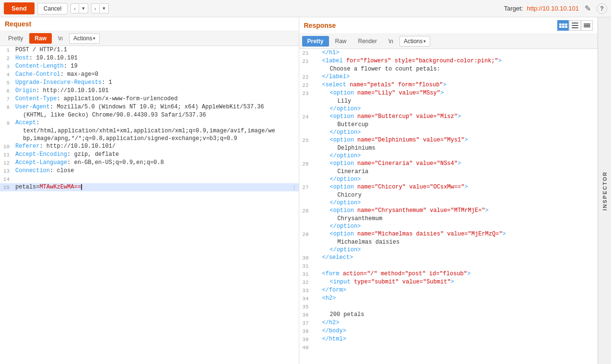 This screenshot has width=611, height=364. I want to click on response-line-27: 27 <option name="Chicory" value="OCsxMw=…, so click(449, 187).